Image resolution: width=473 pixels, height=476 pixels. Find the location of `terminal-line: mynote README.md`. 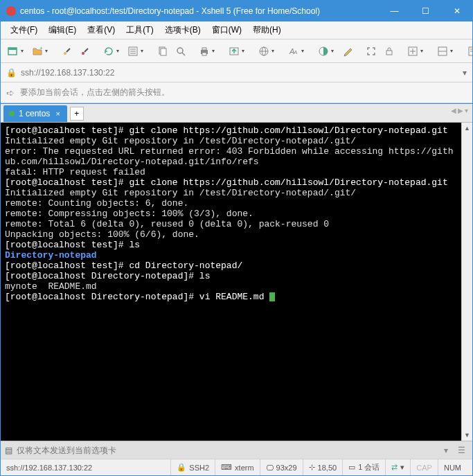

terminal-line: mynote README.md is located at coordinates (231, 287).